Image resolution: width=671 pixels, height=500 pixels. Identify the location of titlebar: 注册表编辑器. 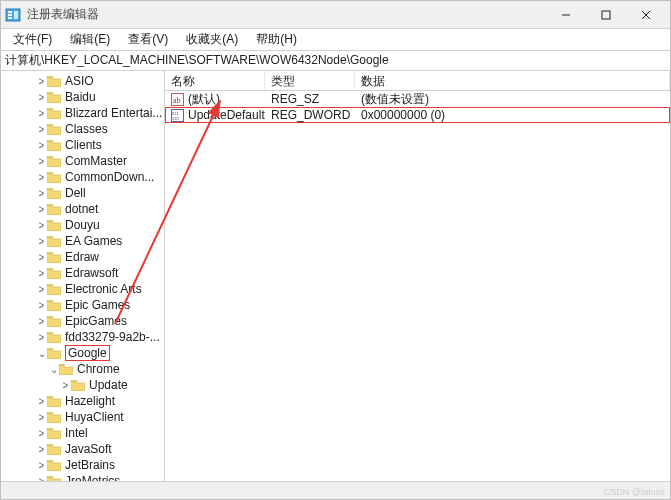
(336, 15).